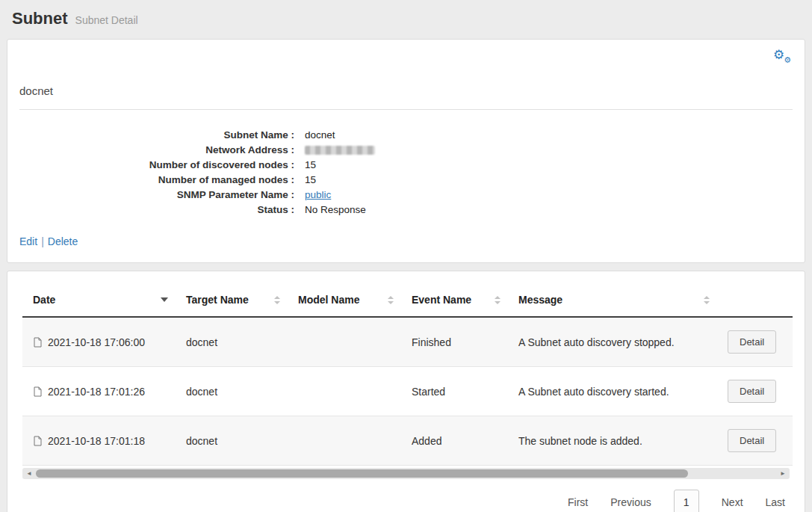 This screenshot has height=512, width=812. Describe the element at coordinates (96, 441) in the screenshot. I see `date-text: 2021-10-18 17:01:18` at that location.